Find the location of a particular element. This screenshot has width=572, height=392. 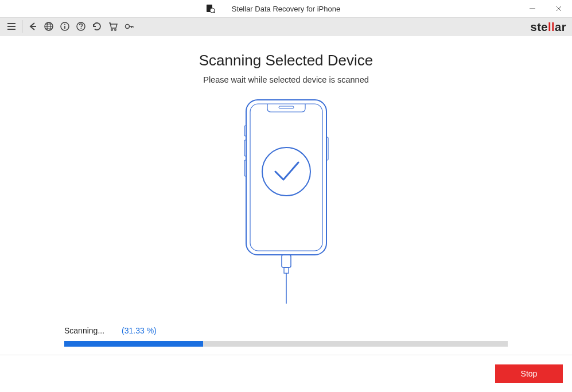

progress-bar is located at coordinates (286, 344).